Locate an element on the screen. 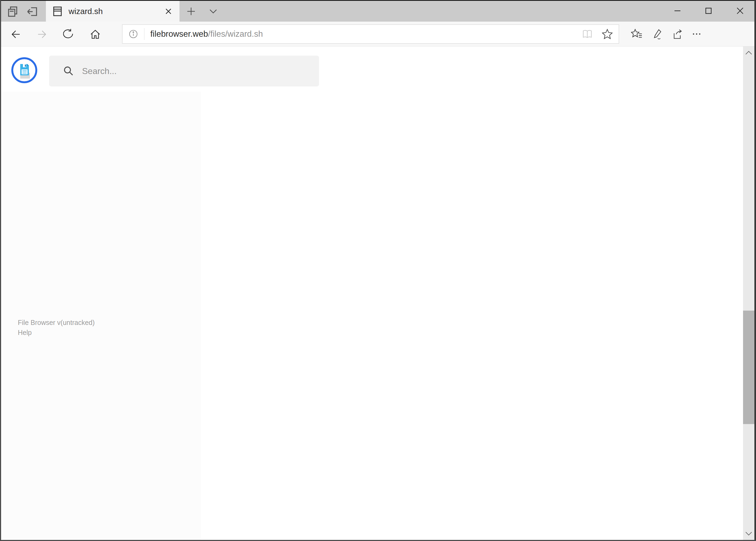  web-notes-pen-icon is located at coordinates (657, 34).